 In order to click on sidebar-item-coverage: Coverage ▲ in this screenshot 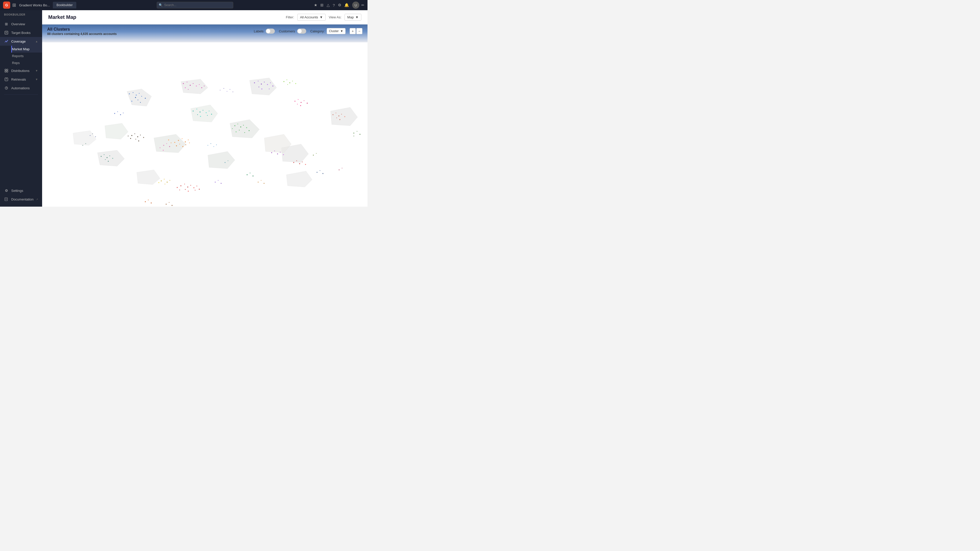, I will do `click(21, 41)`.